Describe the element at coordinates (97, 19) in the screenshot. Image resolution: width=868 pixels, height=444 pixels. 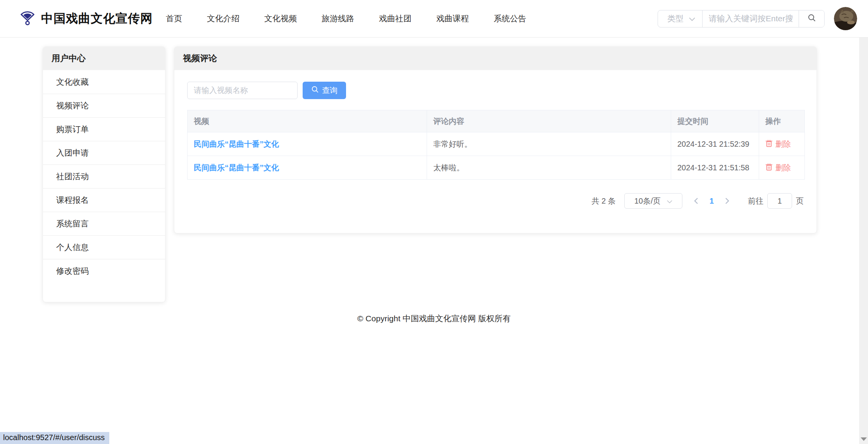
I see `site-title: 中国戏曲文化宣传网` at that location.